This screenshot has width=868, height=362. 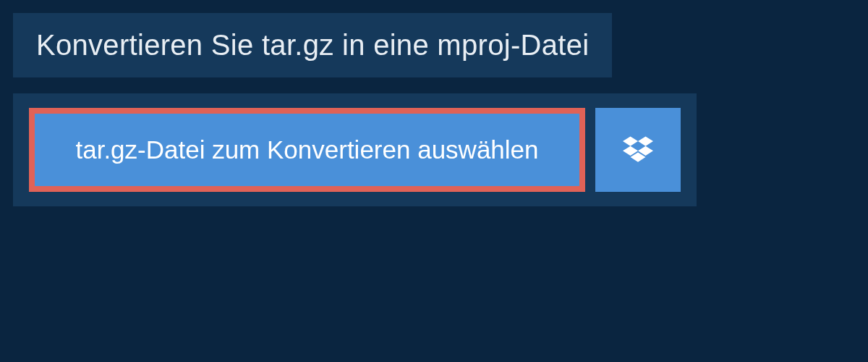 I want to click on select-file-button: tar.gz-Datei zum Konvertieren auswählen, so click(x=307, y=150).